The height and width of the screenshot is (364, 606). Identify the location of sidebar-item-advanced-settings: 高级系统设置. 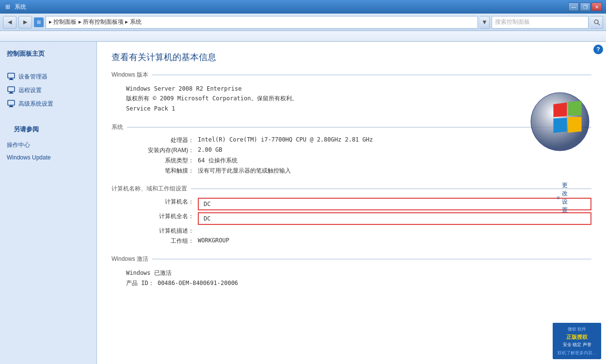
(48, 104).